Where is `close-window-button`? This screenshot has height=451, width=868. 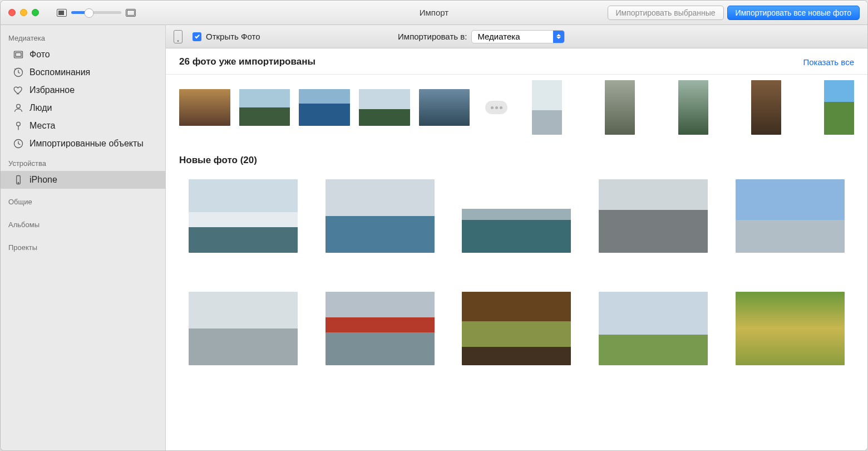 close-window-button is located at coordinates (12, 12).